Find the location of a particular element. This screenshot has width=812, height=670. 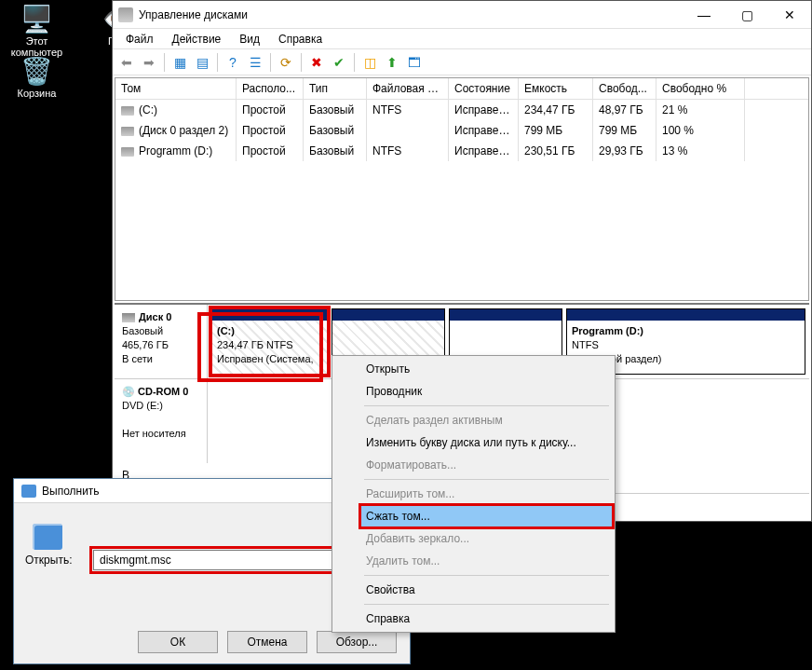

new-icon: ◫ is located at coordinates (370, 62).